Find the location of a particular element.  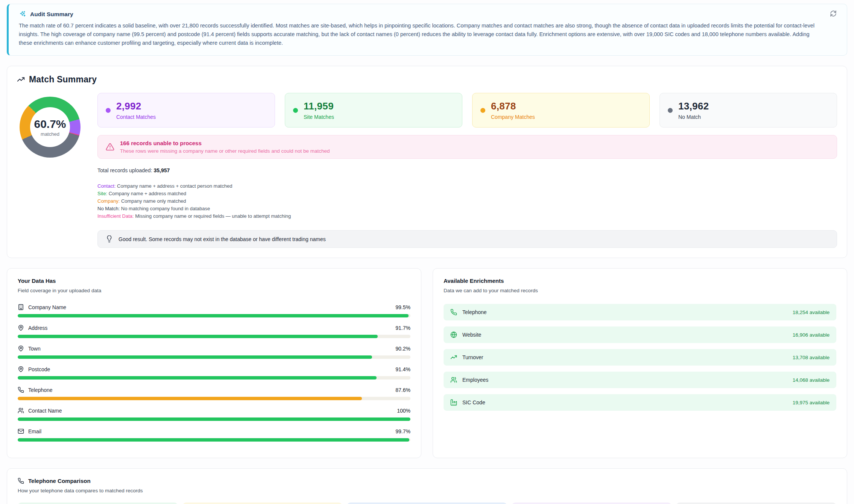

alert-triangle-icon is located at coordinates (110, 147).